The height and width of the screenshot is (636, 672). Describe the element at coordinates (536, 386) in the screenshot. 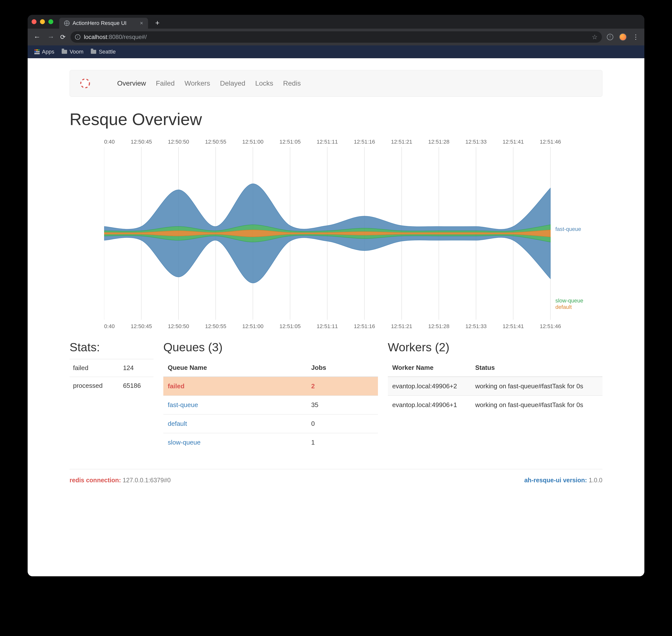

I see `worker-status: working on fast-queue#fastTask for 0s` at that location.